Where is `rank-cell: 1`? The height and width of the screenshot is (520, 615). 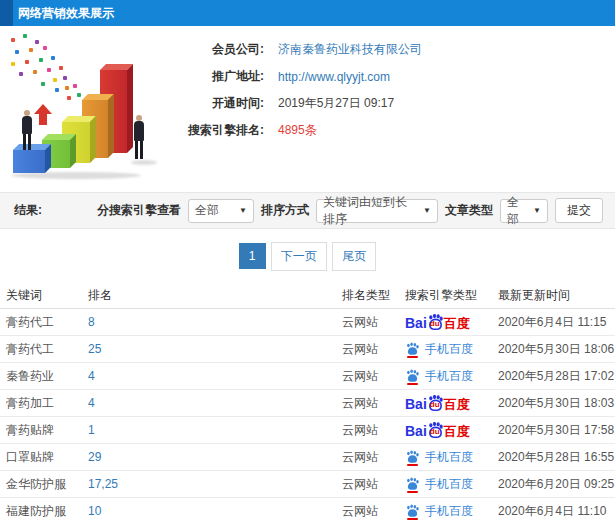
rank-cell: 1 is located at coordinates (215, 430).